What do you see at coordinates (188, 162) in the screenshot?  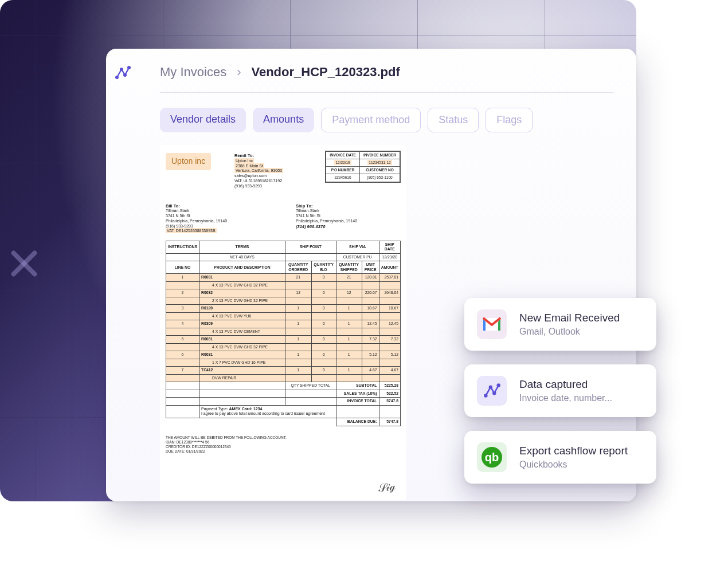 I see `vendor-name: Upton inc` at bounding box center [188, 162].